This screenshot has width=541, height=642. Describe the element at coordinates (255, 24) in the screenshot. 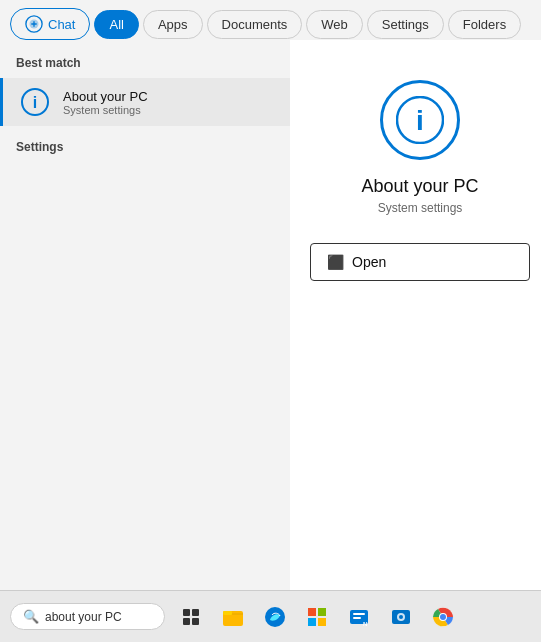

I see `tab-documents-label: Documents` at that location.